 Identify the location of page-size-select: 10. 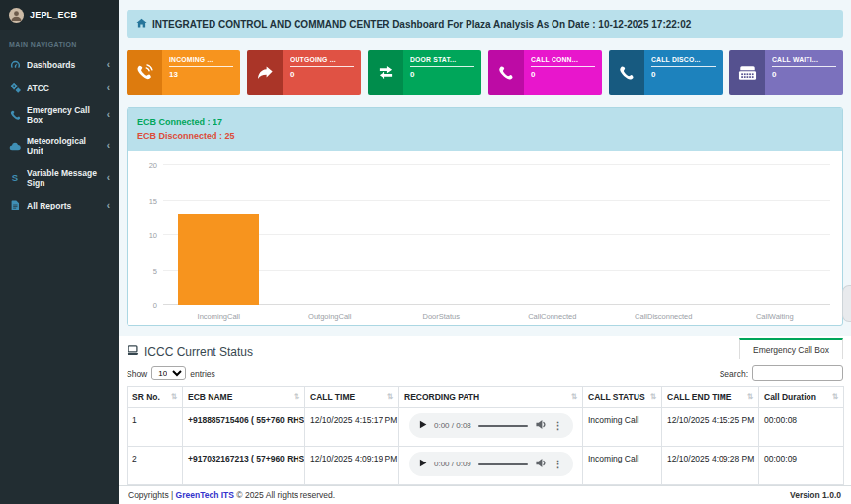
(168, 374).